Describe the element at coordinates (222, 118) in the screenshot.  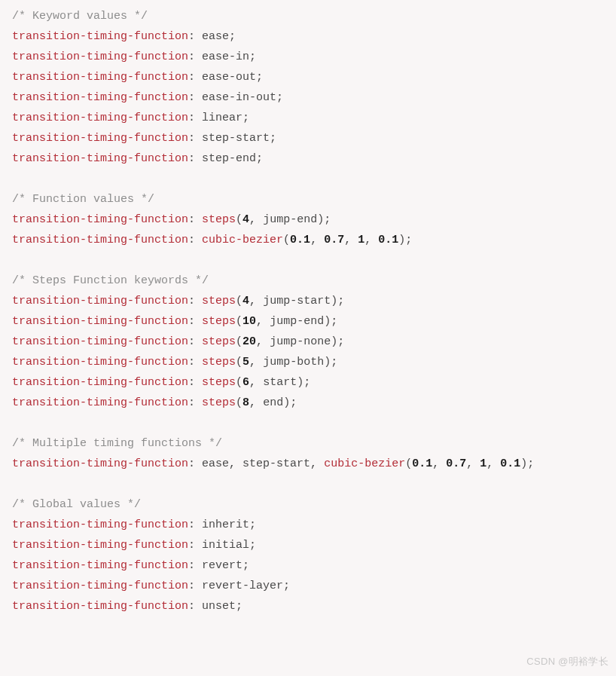
I see `token-plain: linear` at that location.